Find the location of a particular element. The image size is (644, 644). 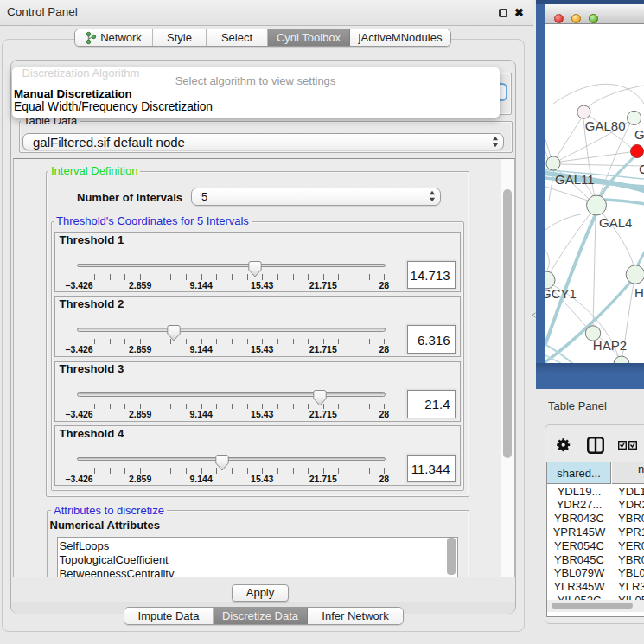

svg-text: CY is located at coordinates (641, 169).